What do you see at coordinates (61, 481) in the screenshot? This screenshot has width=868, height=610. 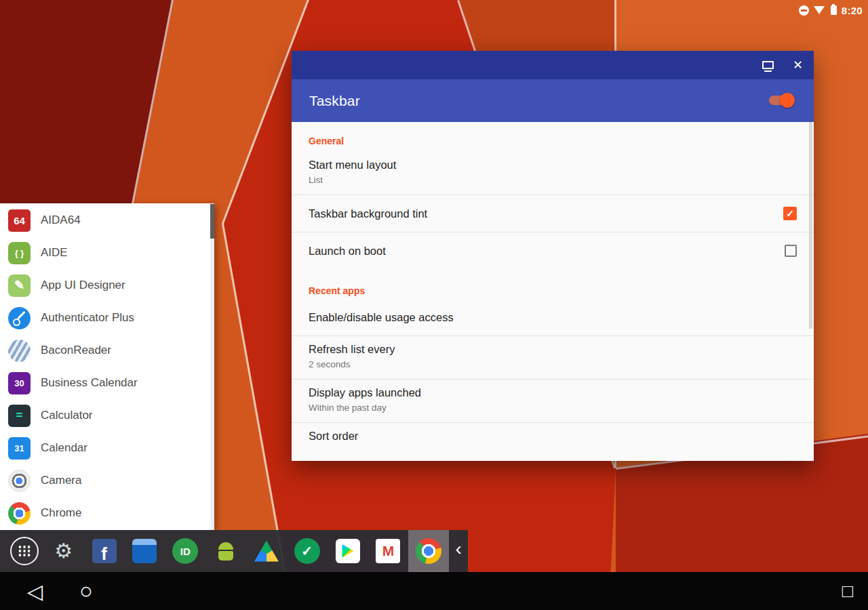 I see `app-label: Camera` at bounding box center [61, 481].